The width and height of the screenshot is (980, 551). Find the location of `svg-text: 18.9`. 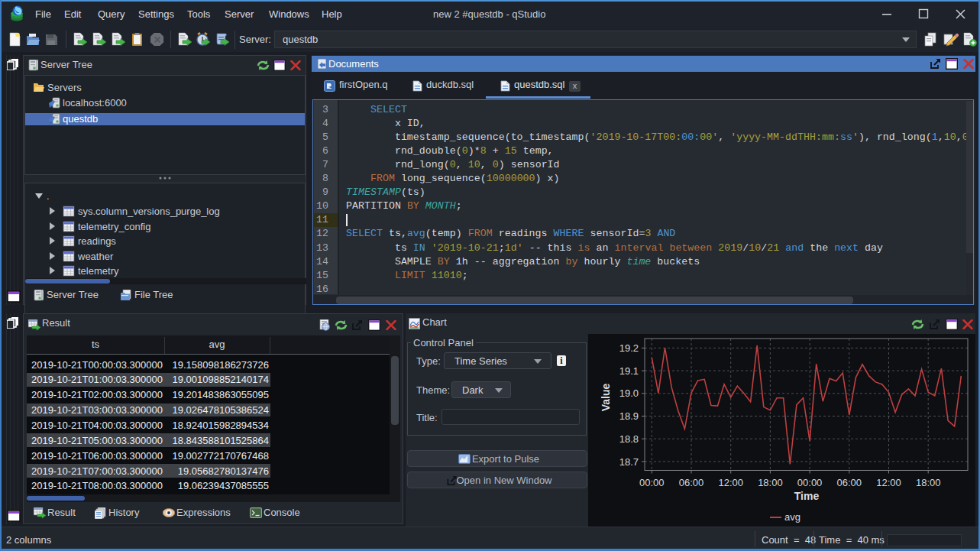

svg-text: 18.9 is located at coordinates (629, 416).